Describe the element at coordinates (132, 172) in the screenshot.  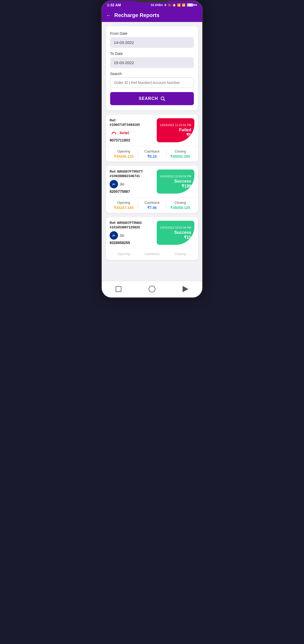
I see `txn-ref-label-2: Ref: BR0007FTRNTT` at that location.